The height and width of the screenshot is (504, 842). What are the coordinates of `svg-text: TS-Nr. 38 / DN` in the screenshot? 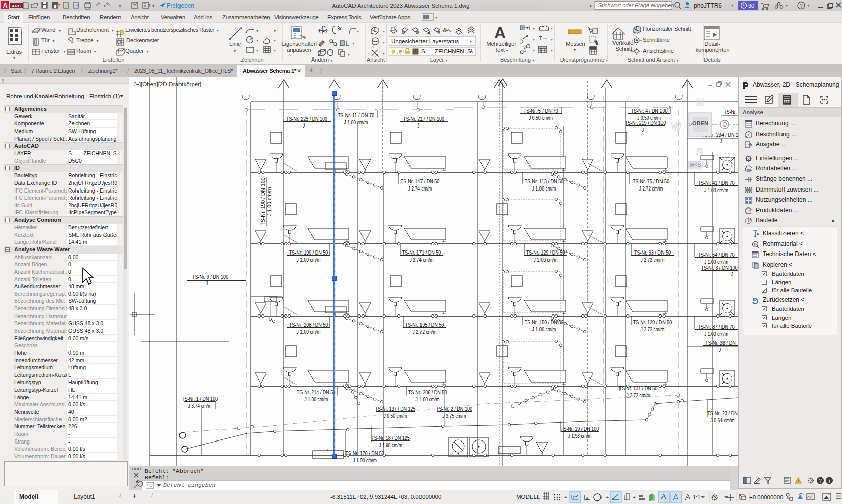 It's located at (720, 343).